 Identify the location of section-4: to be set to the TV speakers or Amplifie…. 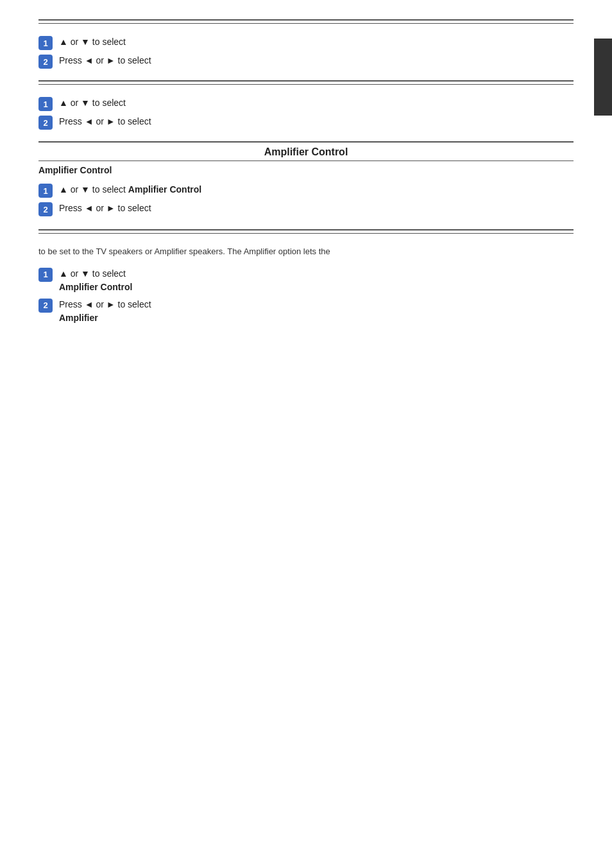
(306, 277).